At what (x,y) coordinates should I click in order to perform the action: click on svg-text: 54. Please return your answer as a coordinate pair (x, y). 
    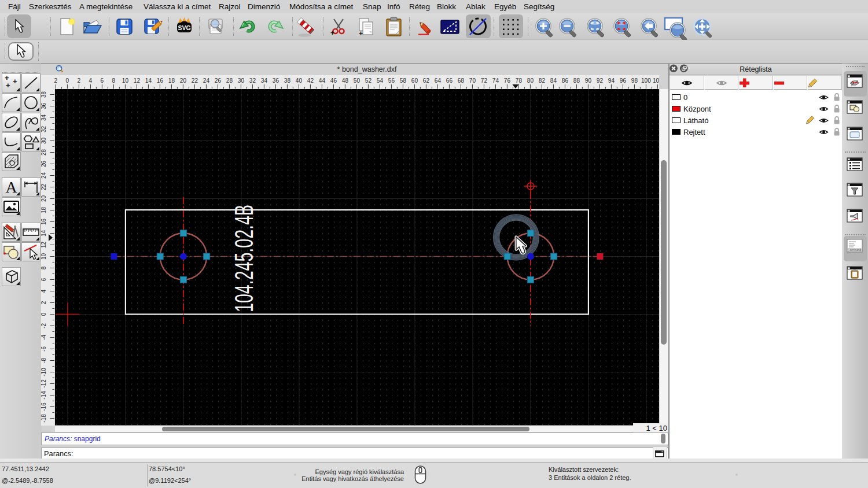
    Looking at the image, I should click on (380, 81).